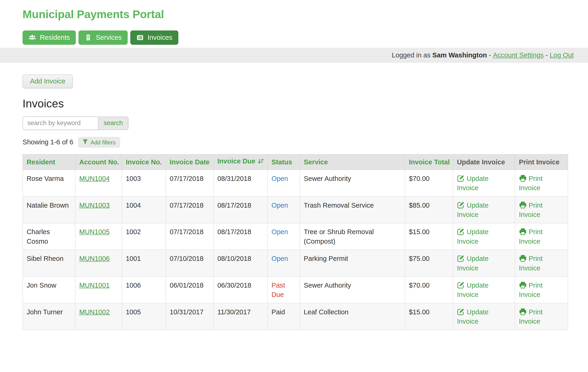 This screenshot has height=372, width=588. What do you see at coordinates (94, 232) in the screenshot?
I see `account-link: MUN1005` at bounding box center [94, 232].